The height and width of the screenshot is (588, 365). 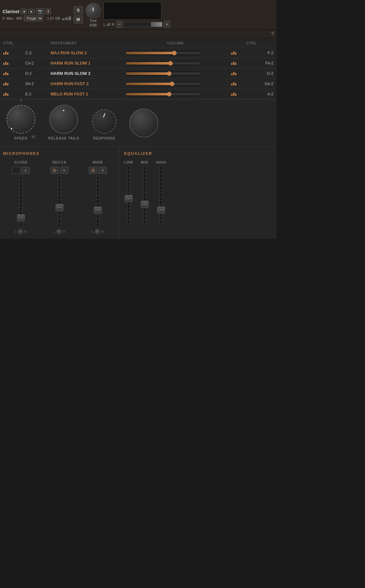 I want to click on header-ctrl-icon, so click(x=235, y=43).